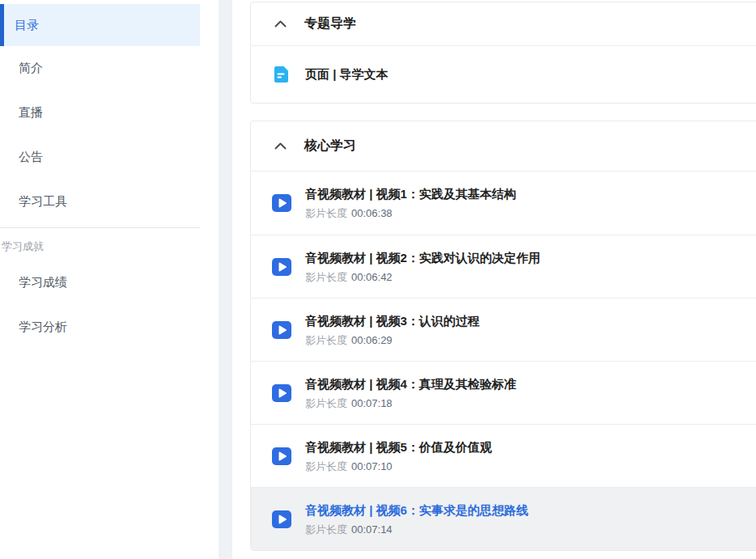 The height and width of the screenshot is (559, 756). I want to click on sidebar-item-introduction: 简介, so click(100, 68).